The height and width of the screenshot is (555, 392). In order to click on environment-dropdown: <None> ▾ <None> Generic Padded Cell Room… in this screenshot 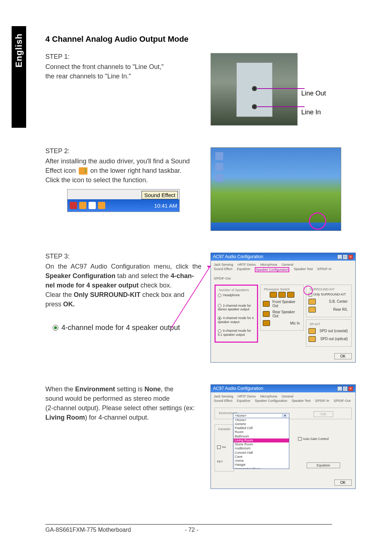, I will do `click(261, 441)`.